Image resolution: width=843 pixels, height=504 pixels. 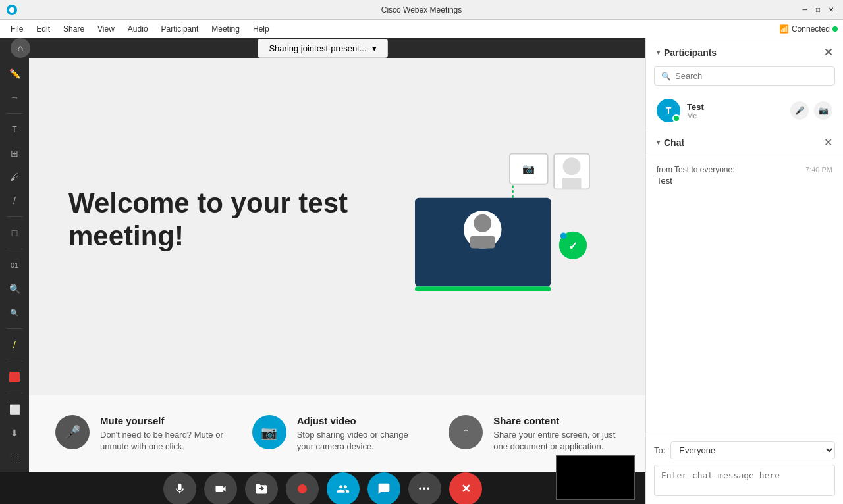 What do you see at coordinates (163, 434) in the screenshot?
I see `mute-text: Mute yourself Don't need to be heard? Mu…` at bounding box center [163, 434].